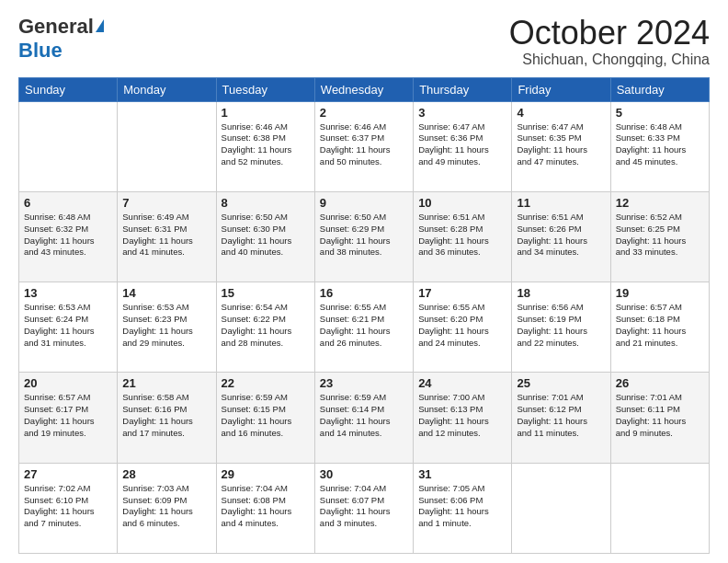 The image size is (728, 563). I want to click on table-row: 14Sunrise: 6:53 AM Sunset: 6:23 PM Dayli…, so click(167, 327).